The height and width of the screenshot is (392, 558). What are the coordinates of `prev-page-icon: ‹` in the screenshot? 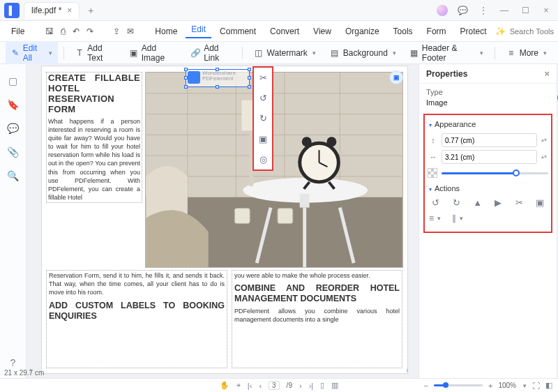 It's located at (260, 386).